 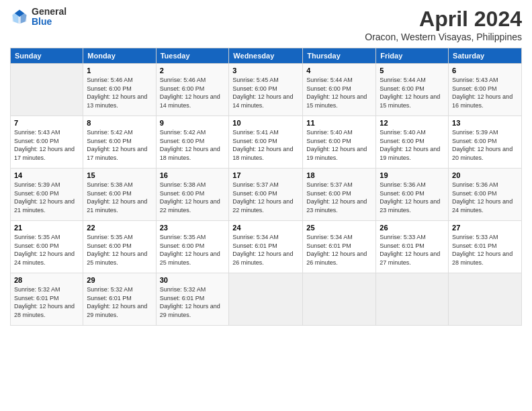 I want to click on day-number: 17, so click(x=266, y=175).